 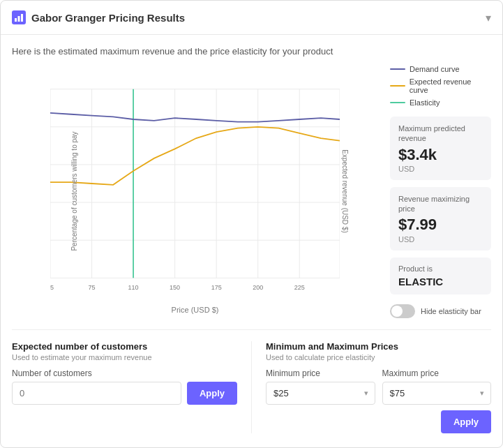 I want to click on revenue-price-value: $7.99, so click(x=441, y=225).